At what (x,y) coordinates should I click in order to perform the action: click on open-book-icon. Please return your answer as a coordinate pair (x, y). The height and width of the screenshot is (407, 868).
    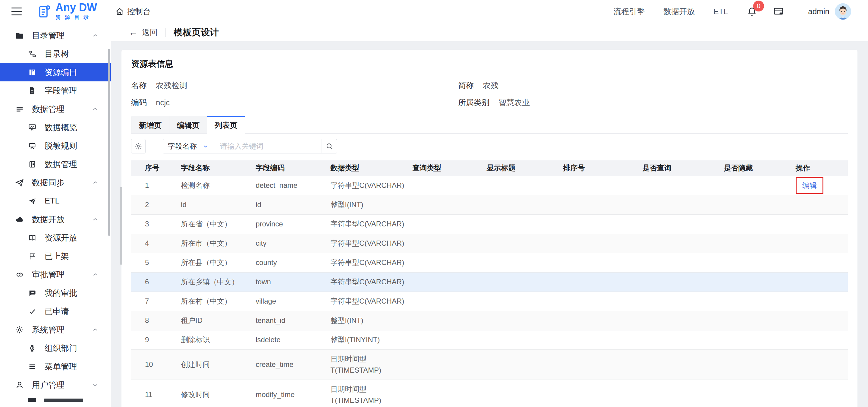
    Looking at the image, I should click on (32, 238).